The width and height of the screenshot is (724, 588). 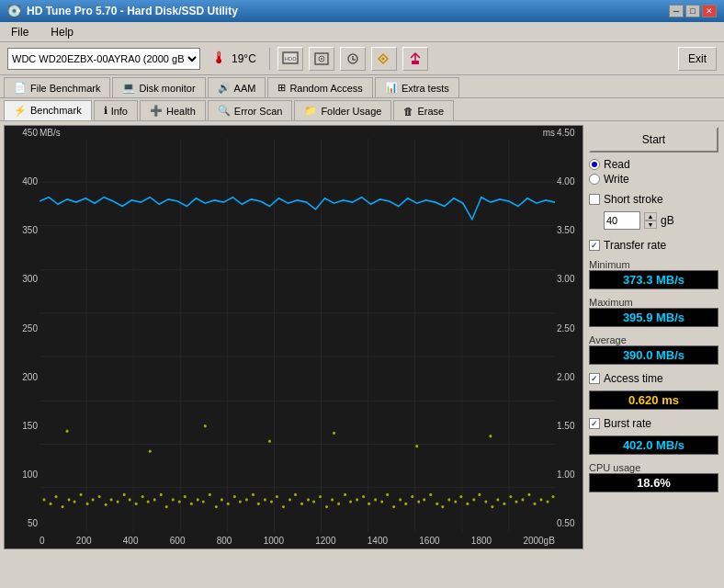 What do you see at coordinates (116, 110) in the screenshot?
I see `tab-info: ℹ Info` at bounding box center [116, 110].